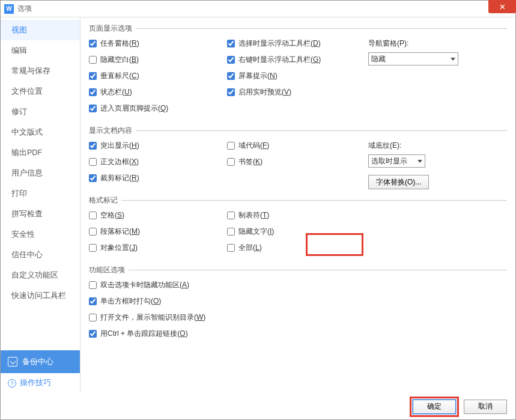  What do you see at coordinates (40, 71) in the screenshot?
I see `sidebar-item: 常规与保存` at bounding box center [40, 71].